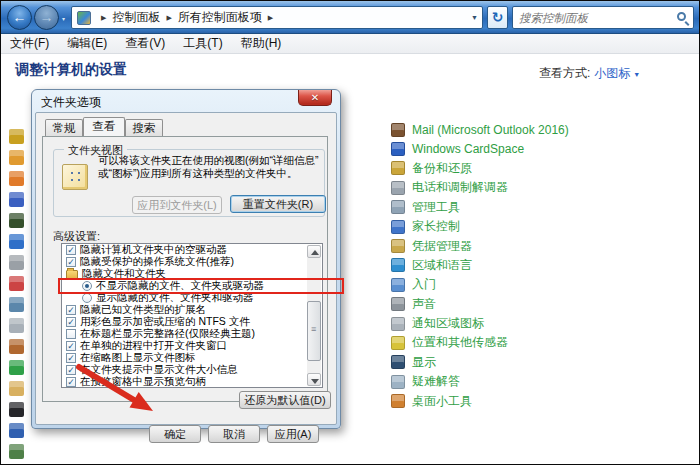  What do you see at coordinates (71, 102) in the screenshot?
I see `dialog-title: 文件夹选项` at bounding box center [71, 102].